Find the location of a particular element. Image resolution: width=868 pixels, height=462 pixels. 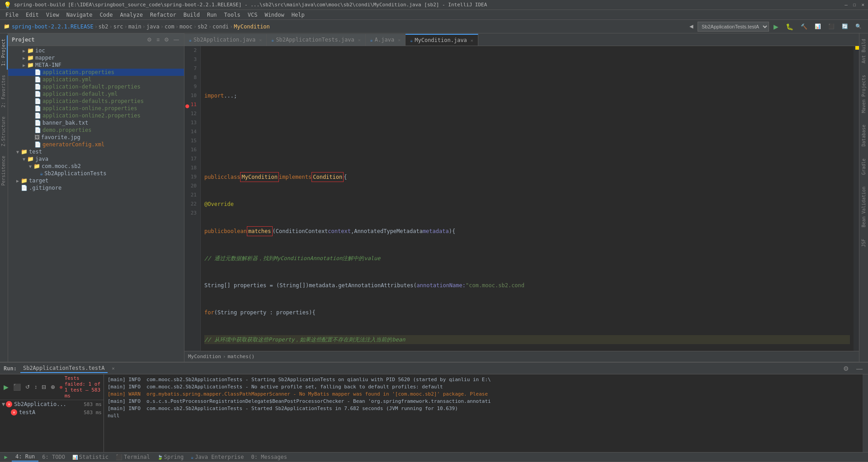

project-settings-btn: ⚙ is located at coordinates (149, 40).